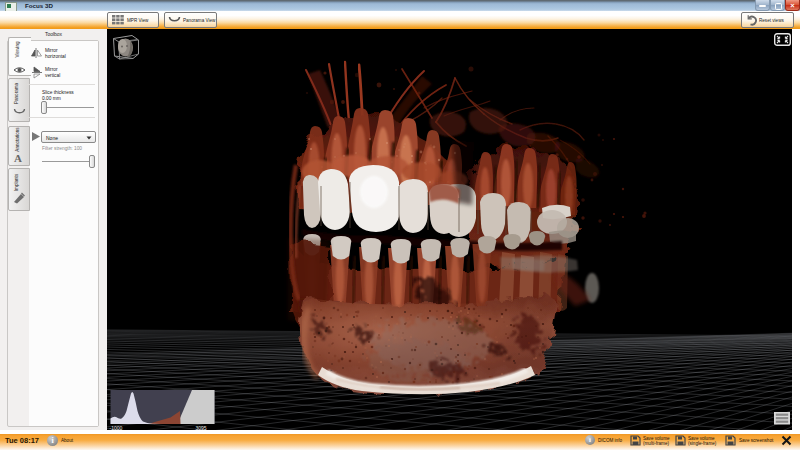  What do you see at coordinates (18, 158) in the screenshot?
I see `svg-text: A` at bounding box center [18, 158].